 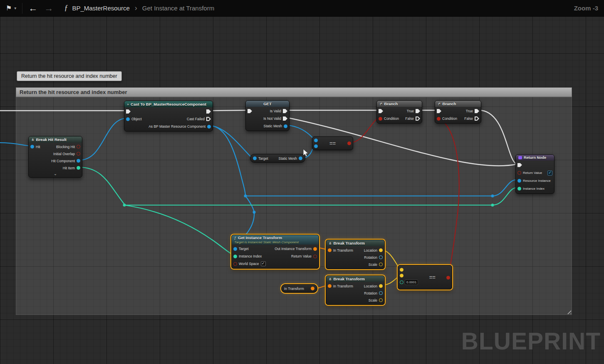 What do you see at coordinates (136, 119) in the screenshot?
I see `pin-label: Object` at bounding box center [136, 119].